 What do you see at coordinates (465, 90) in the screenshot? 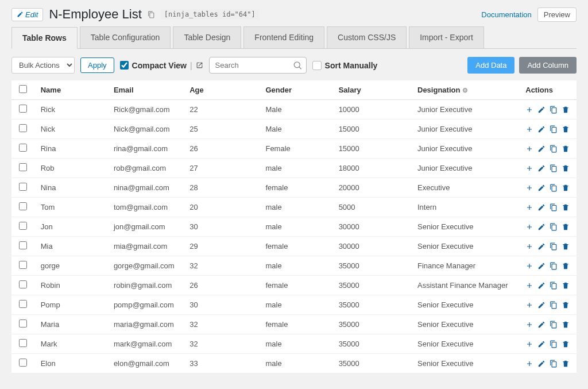
I see `gear-icon: ⚙` at bounding box center [465, 90].